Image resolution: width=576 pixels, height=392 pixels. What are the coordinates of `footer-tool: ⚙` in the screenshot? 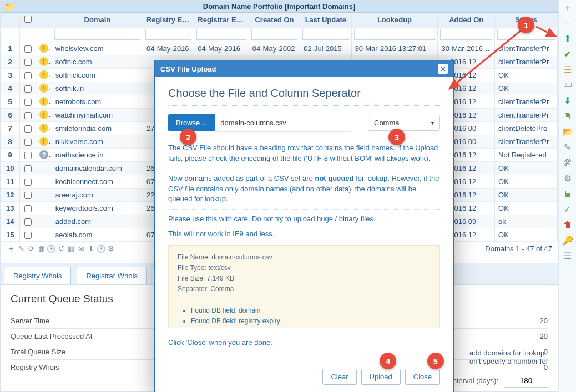 It's located at (111, 248).